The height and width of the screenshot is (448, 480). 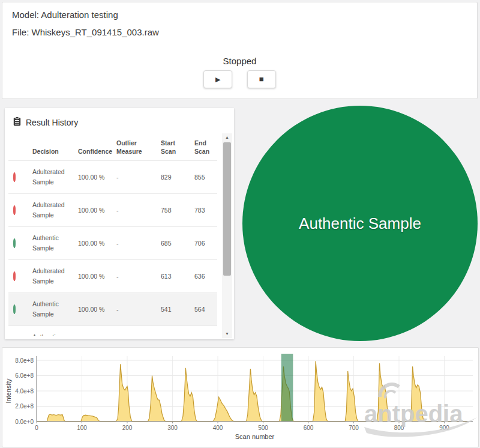 What do you see at coordinates (218, 79) in the screenshot?
I see `play-icon: ▶` at bounding box center [218, 79].